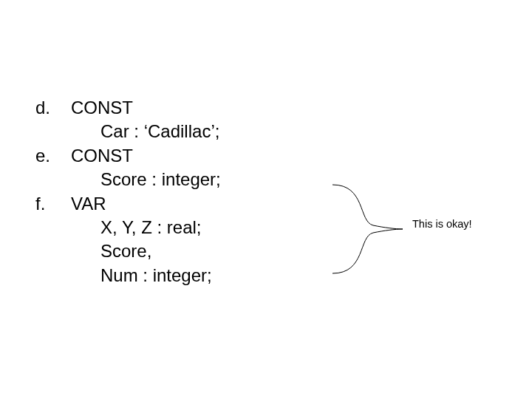  I want to click on list-item: d. CONST Car : ‘Cadillac’;, so click(129, 120).